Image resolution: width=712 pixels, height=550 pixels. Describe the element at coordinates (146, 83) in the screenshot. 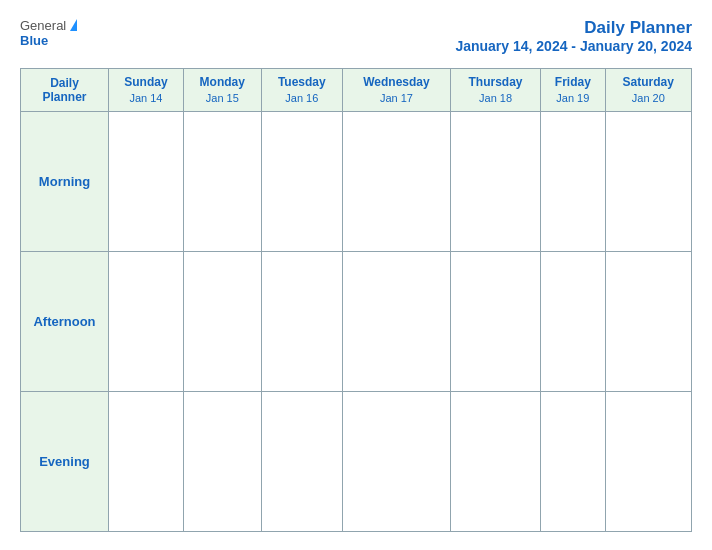

I see `day-name-sunday: Sunday` at that location.